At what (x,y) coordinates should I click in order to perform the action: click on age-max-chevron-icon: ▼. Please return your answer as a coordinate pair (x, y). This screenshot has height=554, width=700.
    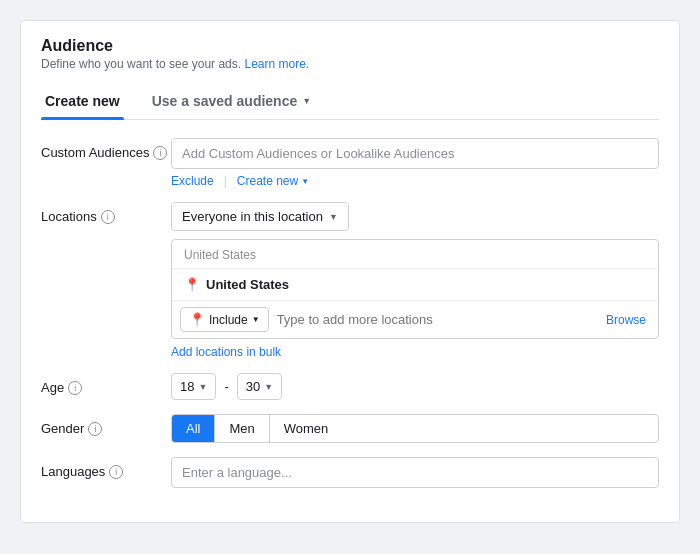
    Looking at the image, I should click on (268, 387).